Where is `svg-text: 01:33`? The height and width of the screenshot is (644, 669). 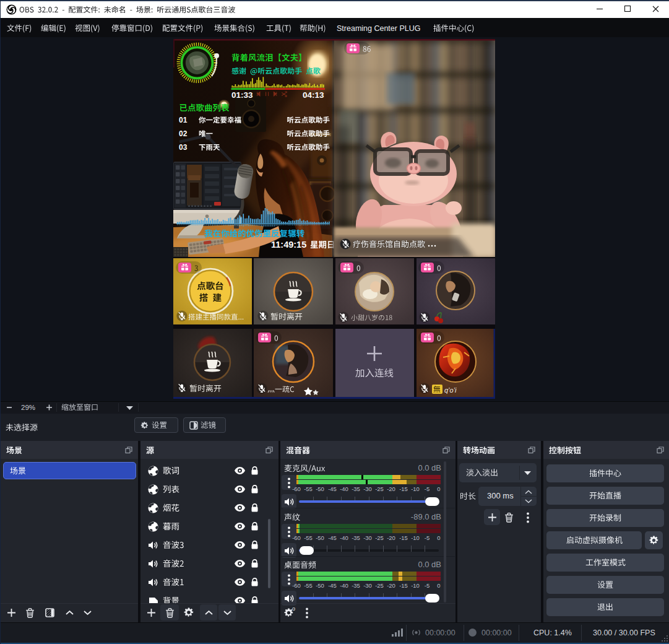
svg-text: 01:33 is located at coordinates (243, 95).